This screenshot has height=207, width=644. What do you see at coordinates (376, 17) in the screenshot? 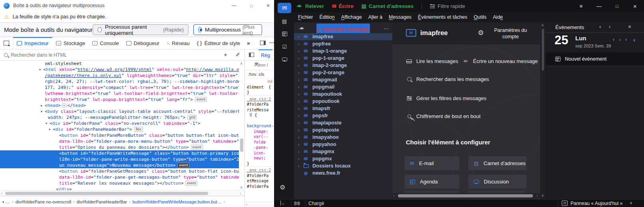
I see `menu-aller-a: Aller à` at bounding box center [376, 17].